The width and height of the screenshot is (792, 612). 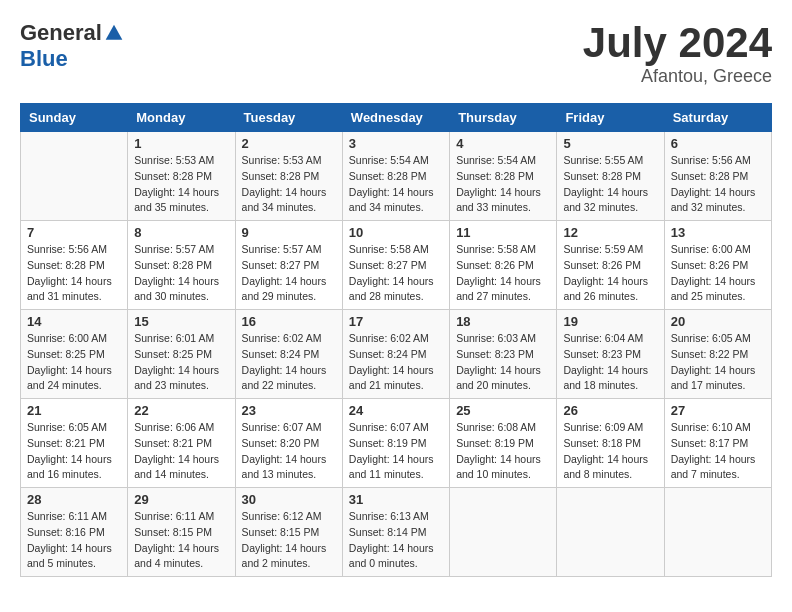 I want to click on day-info: Sunrise: 6:08 AMSunset: 8:19 PMDaylight:…, so click(x=503, y=452).